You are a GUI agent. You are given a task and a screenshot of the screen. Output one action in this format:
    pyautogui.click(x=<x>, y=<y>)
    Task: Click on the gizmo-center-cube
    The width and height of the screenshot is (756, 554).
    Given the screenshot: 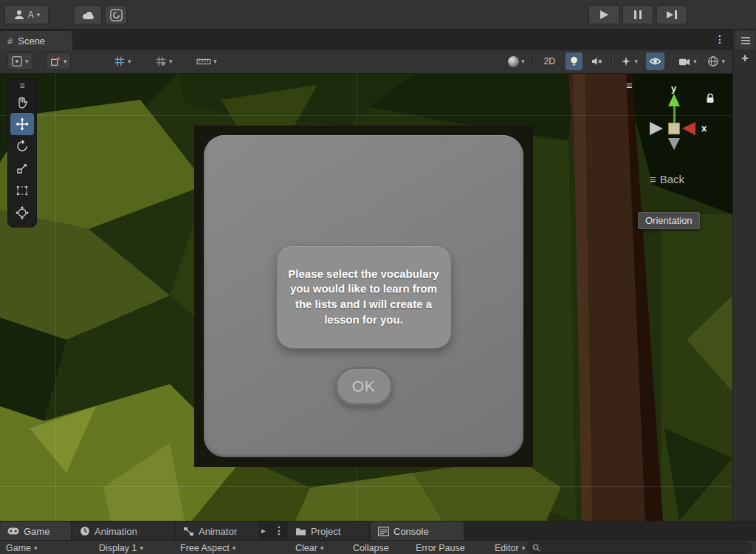 What is the action you would take?
    pyautogui.click(x=674, y=129)
    